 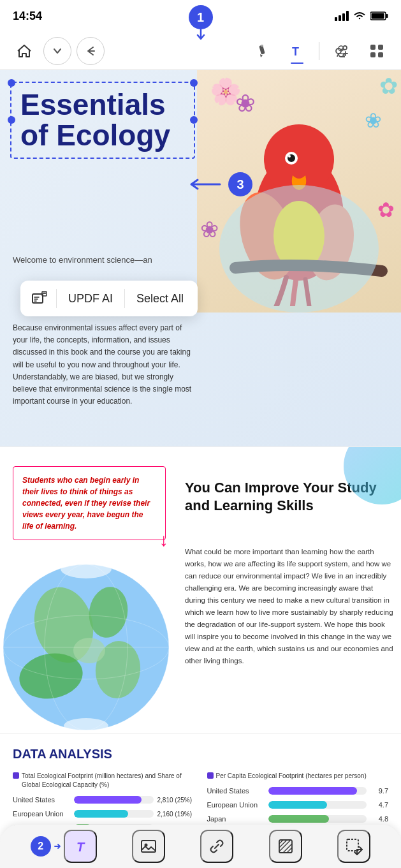 What do you see at coordinates (319, 51) in the screenshot?
I see `toolbar-right: T` at bounding box center [319, 51].